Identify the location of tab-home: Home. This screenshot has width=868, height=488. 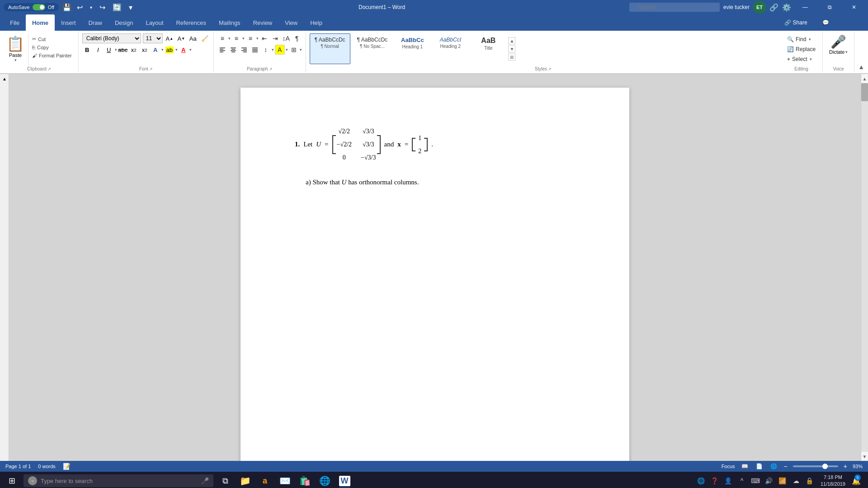
(40, 23).